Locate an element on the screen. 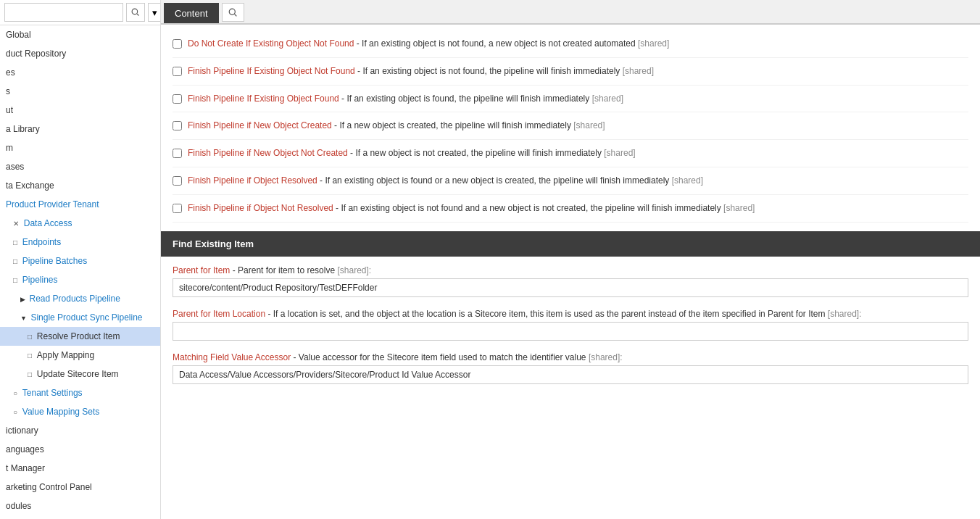 Image resolution: width=980 pixels, height=519 pixels. checkbox-label-cb6: Finish Pipeline if Object Resolved - If … is located at coordinates (445, 181).